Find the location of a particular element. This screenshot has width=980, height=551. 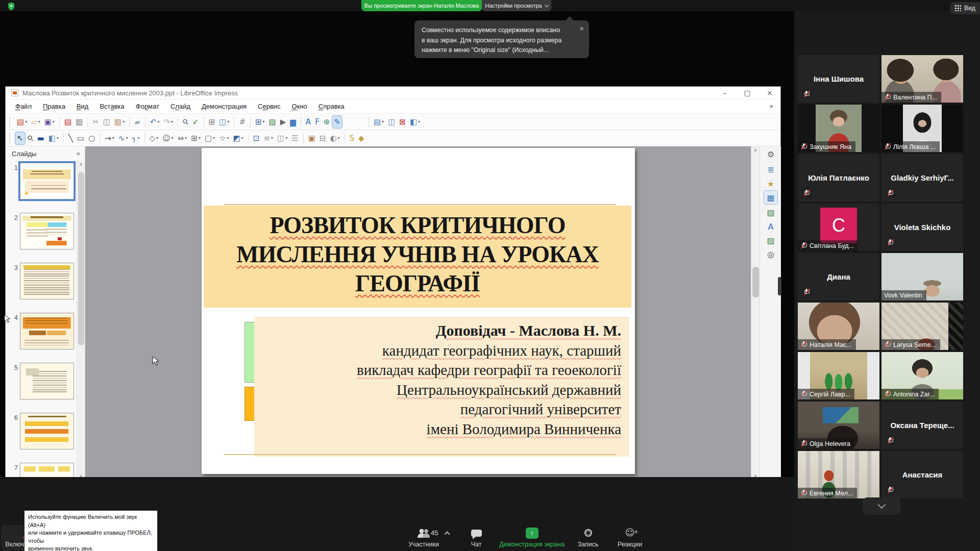

copy-button: ◫ is located at coordinates (107, 122).